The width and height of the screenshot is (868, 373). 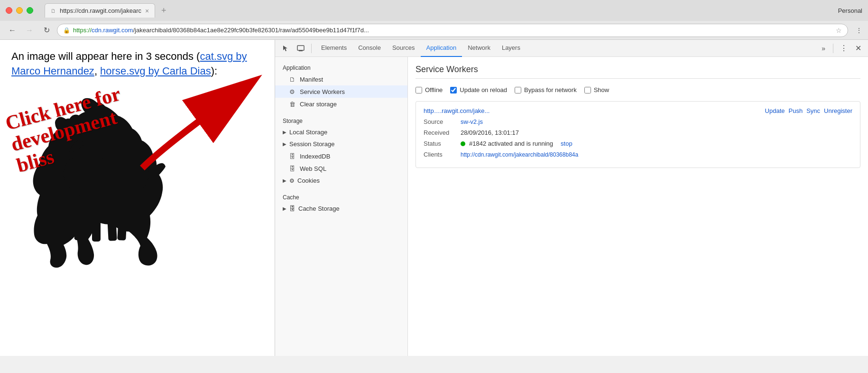 What do you see at coordinates (342, 79) in the screenshot?
I see `sidebar-item-manifest: 🗋 Manifest` at bounding box center [342, 79].